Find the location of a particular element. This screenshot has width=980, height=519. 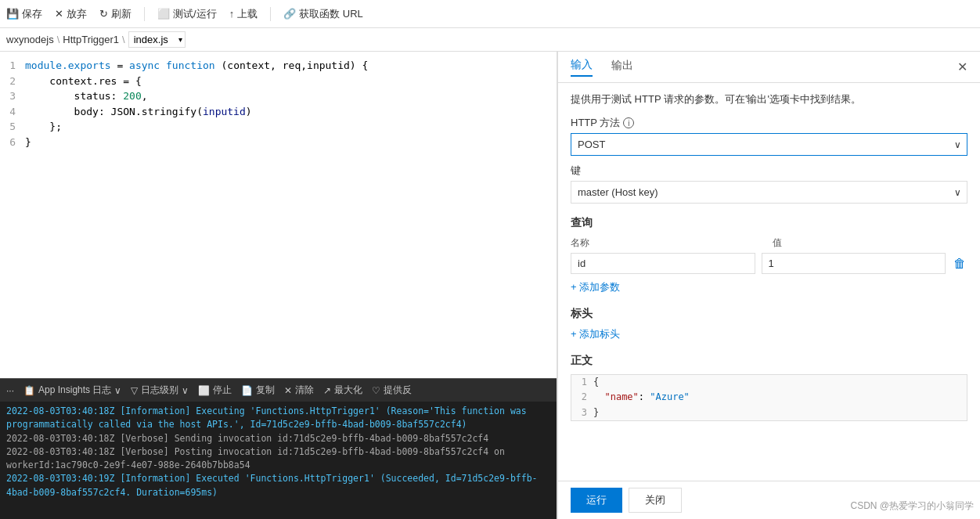

clear-button: ✕ 清除 is located at coordinates (299, 390).